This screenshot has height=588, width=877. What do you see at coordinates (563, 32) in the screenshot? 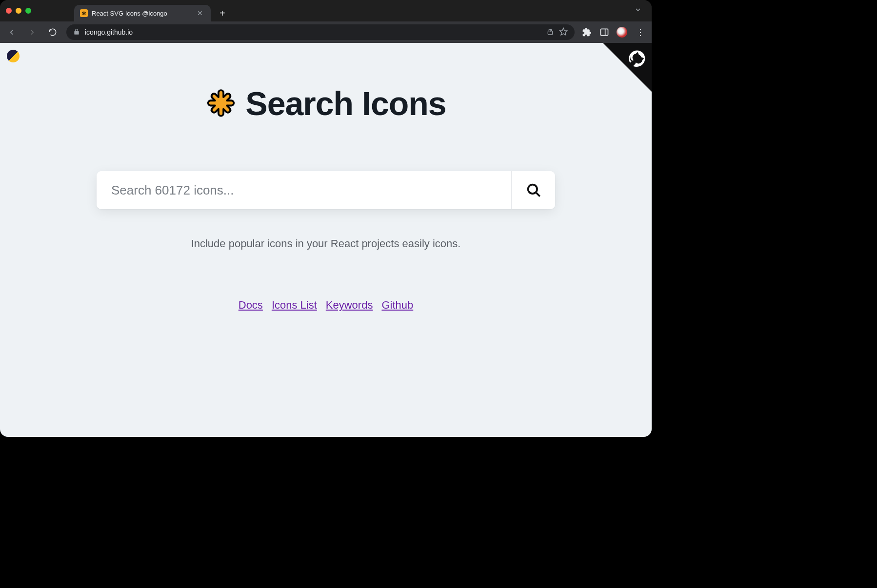
I see `bookmark-star-icon` at bounding box center [563, 32].